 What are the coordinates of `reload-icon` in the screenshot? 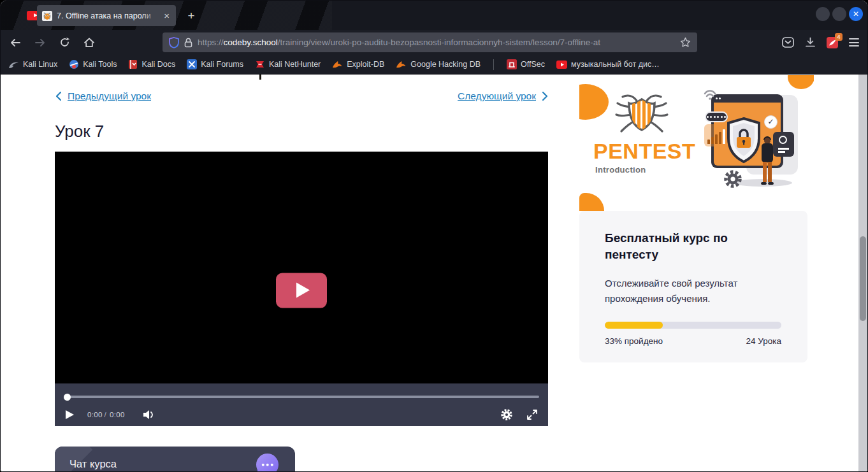 It's located at (65, 42).